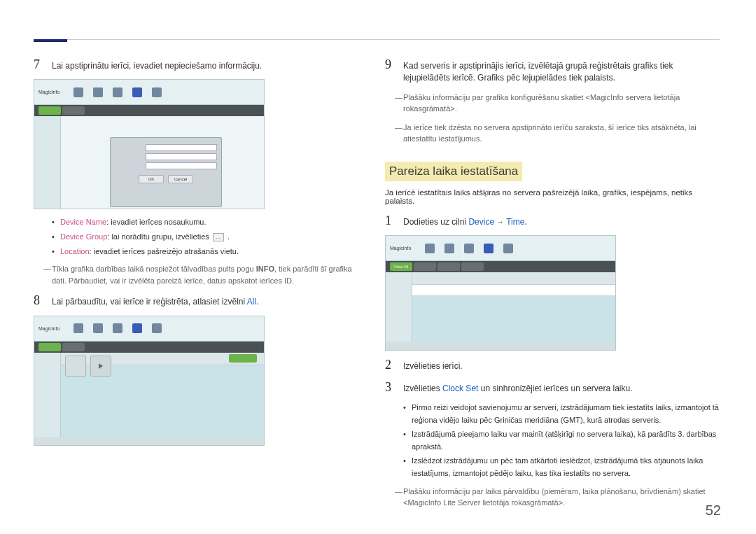 This screenshot has width=756, height=534. What do you see at coordinates (561, 414) in the screenshot?
I see `bullet-row: • Pirmo reizi veidojot savienojumu ar se…` at bounding box center [561, 414].